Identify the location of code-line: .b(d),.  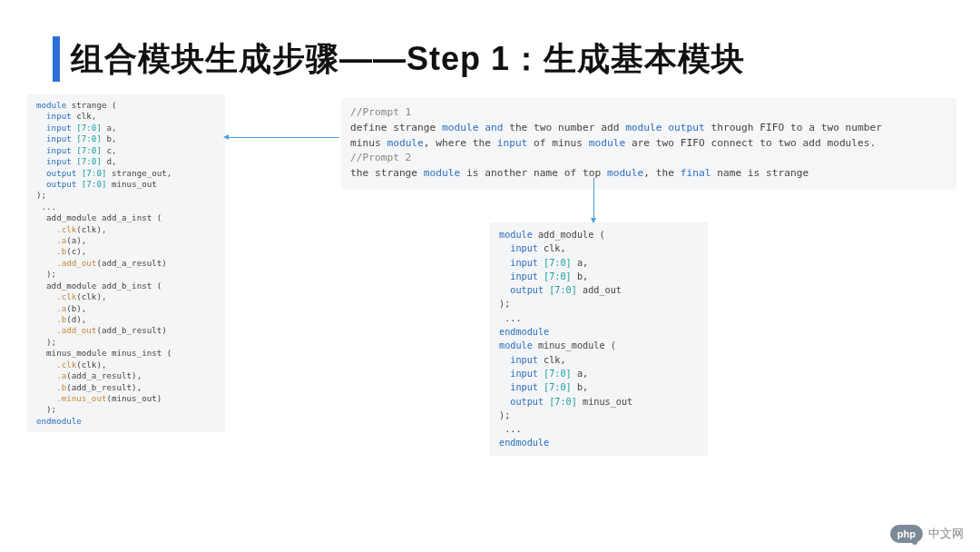
(127, 320).